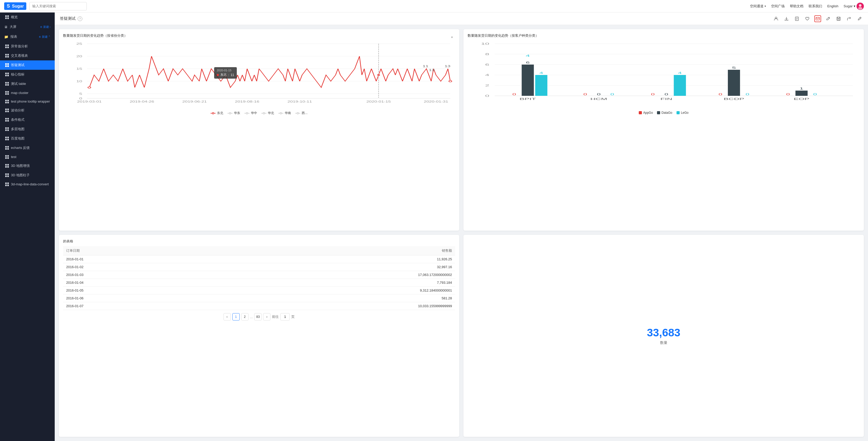 The width and height of the screenshot is (868, 441). Describe the element at coordinates (20, 175) in the screenshot. I see `sidebar-label-3dmapcol: 3D 地图柱子` at that location.